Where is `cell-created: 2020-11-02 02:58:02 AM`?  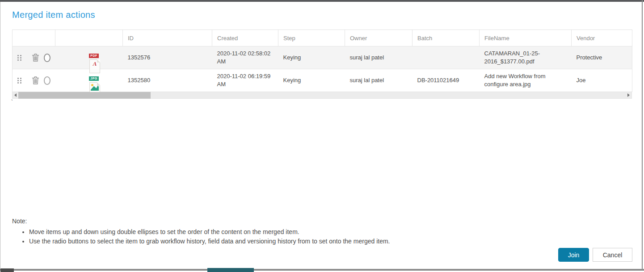
cell-created: 2020-11-02 02:58:02 AM is located at coordinates (245, 58).